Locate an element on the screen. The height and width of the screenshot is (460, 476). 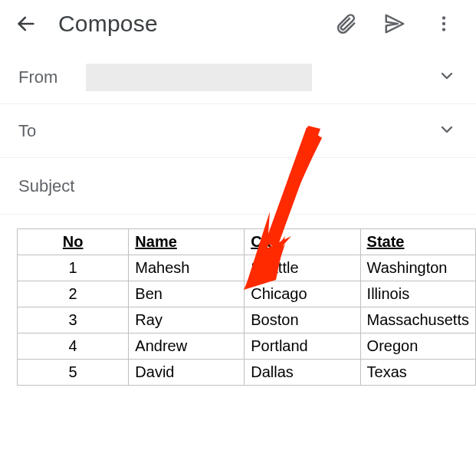
page-title: Compose is located at coordinates (196, 24).